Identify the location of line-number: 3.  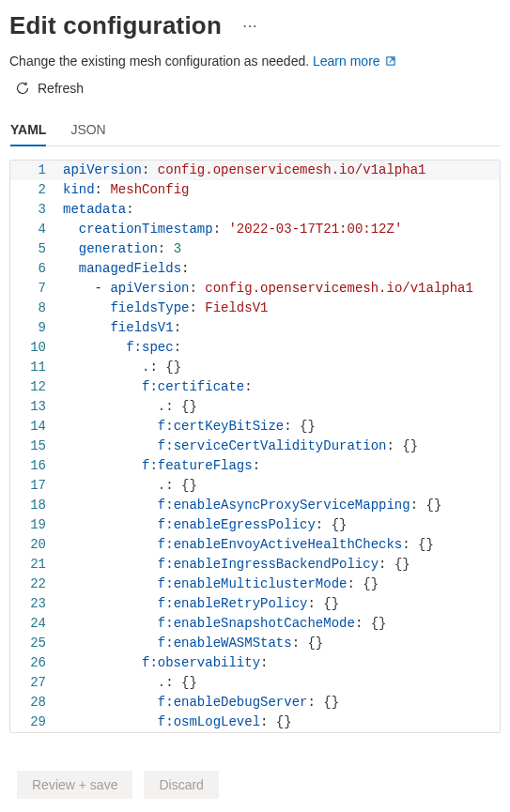
(37, 210).